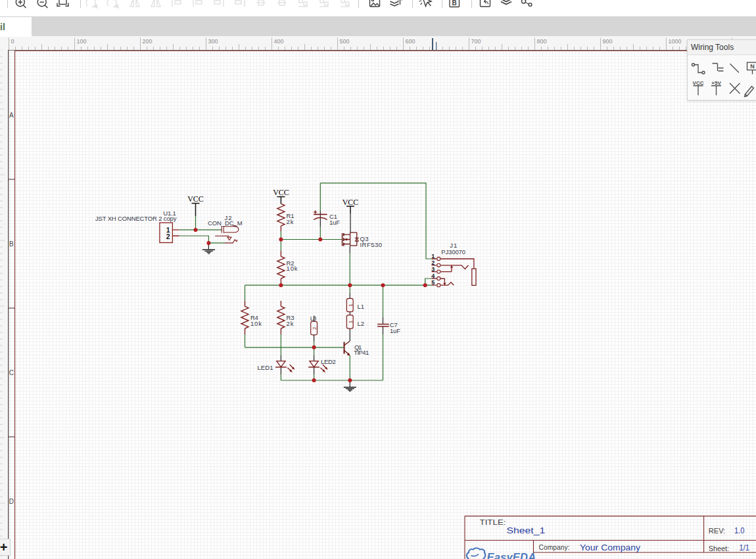 The width and height of the screenshot is (756, 559). What do you see at coordinates (344, 41) in the screenshot?
I see `svg-text: 500` at bounding box center [344, 41].